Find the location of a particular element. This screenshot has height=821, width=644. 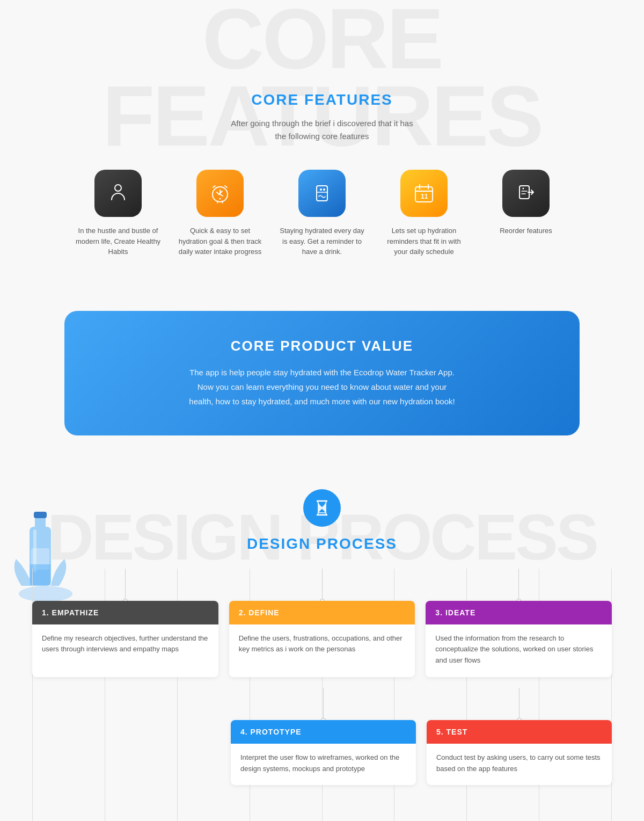

feature-text-schedule: Lets set up hydration reminders that fit… is located at coordinates (424, 242).